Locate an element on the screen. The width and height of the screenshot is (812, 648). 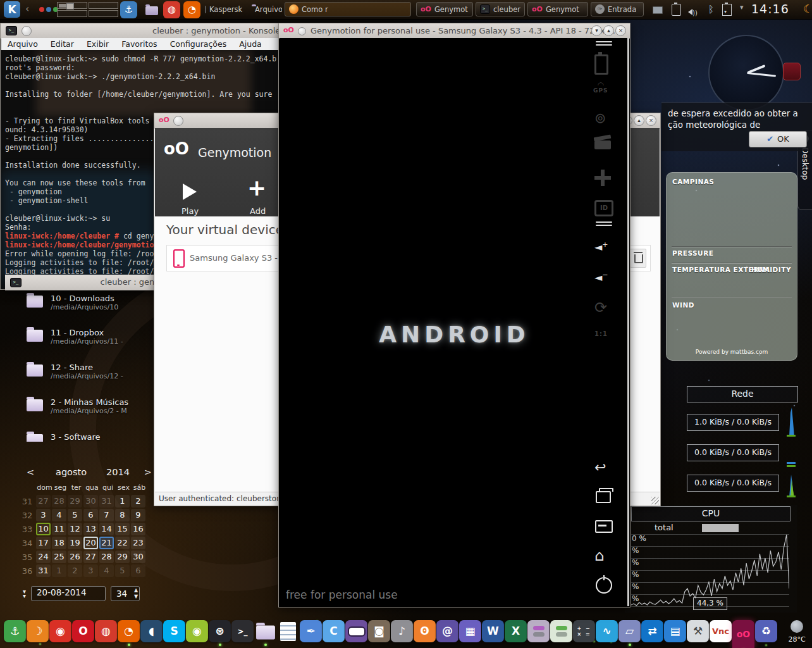
chromium-launcher-icon: ◍ is located at coordinates (172, 10).